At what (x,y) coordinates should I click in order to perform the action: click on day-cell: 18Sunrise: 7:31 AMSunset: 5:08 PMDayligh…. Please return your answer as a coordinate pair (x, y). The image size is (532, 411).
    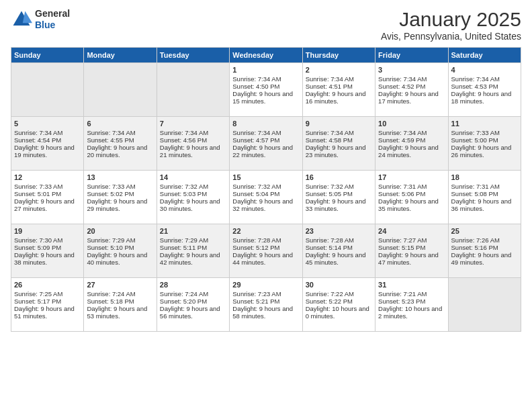
    Looking at the image, I should click on (484, 197).